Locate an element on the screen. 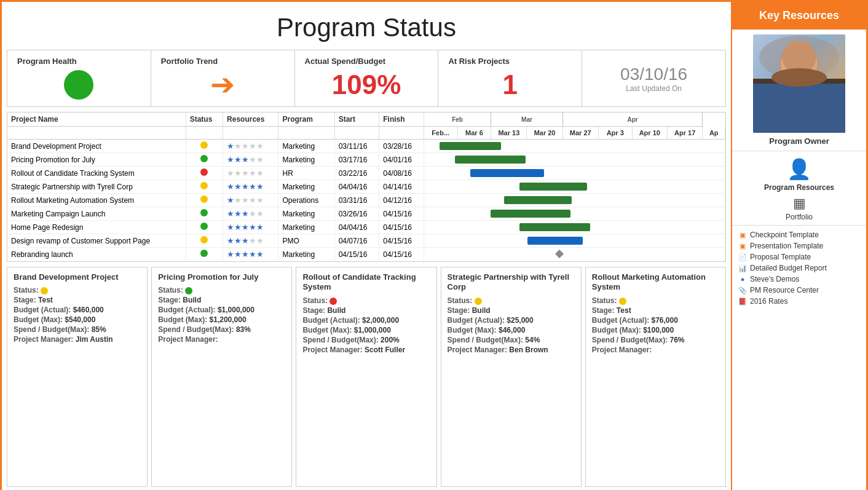  health-label: Program Health is located at coordinates (47, 61).